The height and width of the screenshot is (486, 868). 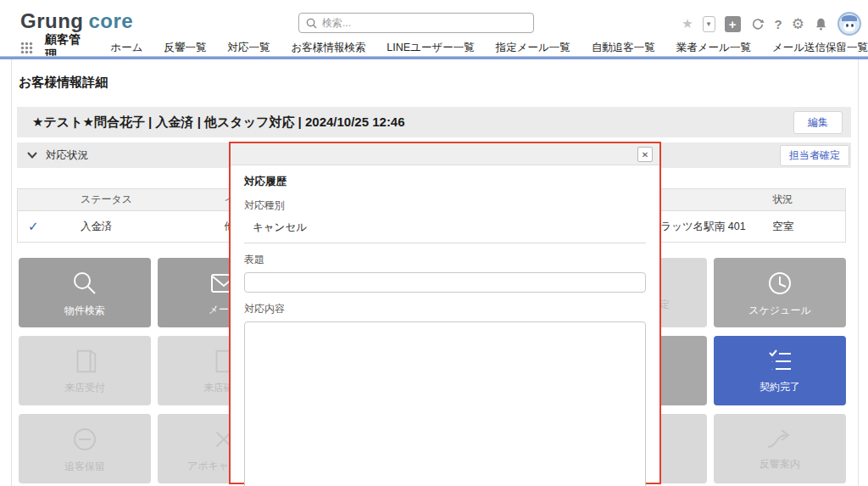 I want to click on quick-add-icon: +, so click(x=732, y=24).